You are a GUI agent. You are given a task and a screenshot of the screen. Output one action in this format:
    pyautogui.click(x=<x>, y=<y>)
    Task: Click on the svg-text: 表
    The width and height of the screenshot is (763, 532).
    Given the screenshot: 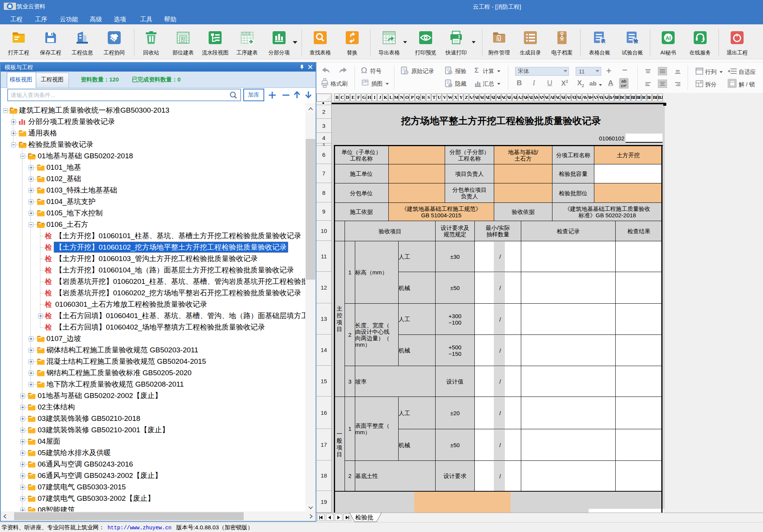 What is the action you would take?
    pyautogui.click(x=603, y=41)
    